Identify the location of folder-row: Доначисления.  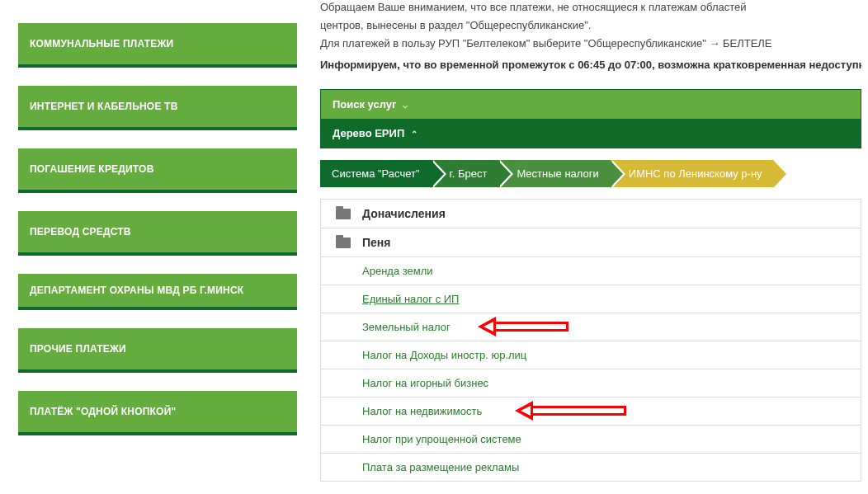
(591, 214).